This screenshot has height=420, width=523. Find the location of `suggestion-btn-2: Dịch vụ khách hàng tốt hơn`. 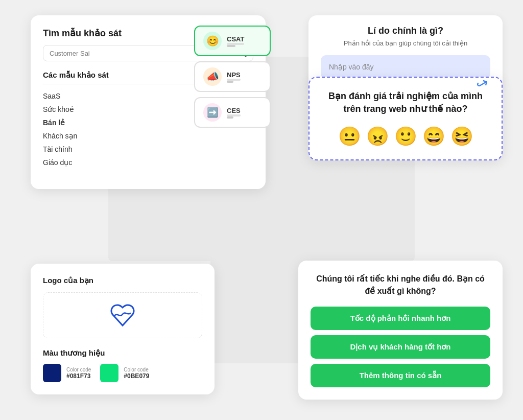

suggestion-btn-2: Dịch vụ khách hàng tốt hơn is located at coordinates (400, 347).